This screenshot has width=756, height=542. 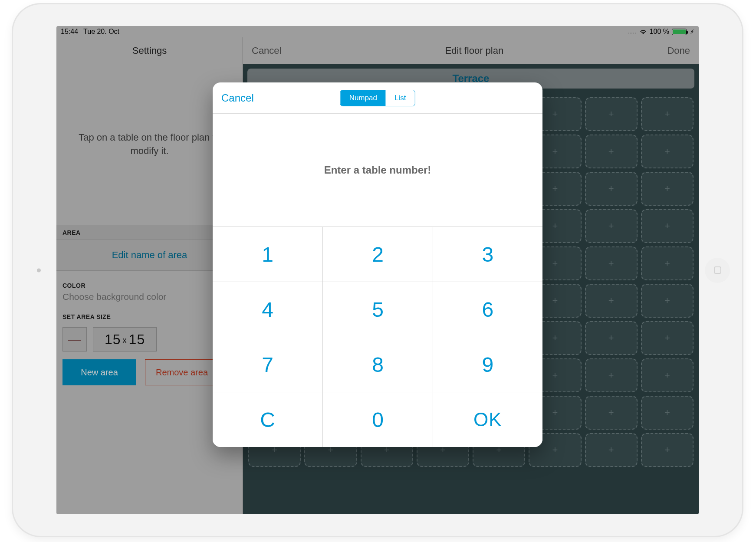 What do you see at coordinates (692, 32) in the screenshot?
I see `charging-icon: ⚡︎` at bounding box center [692, 32].